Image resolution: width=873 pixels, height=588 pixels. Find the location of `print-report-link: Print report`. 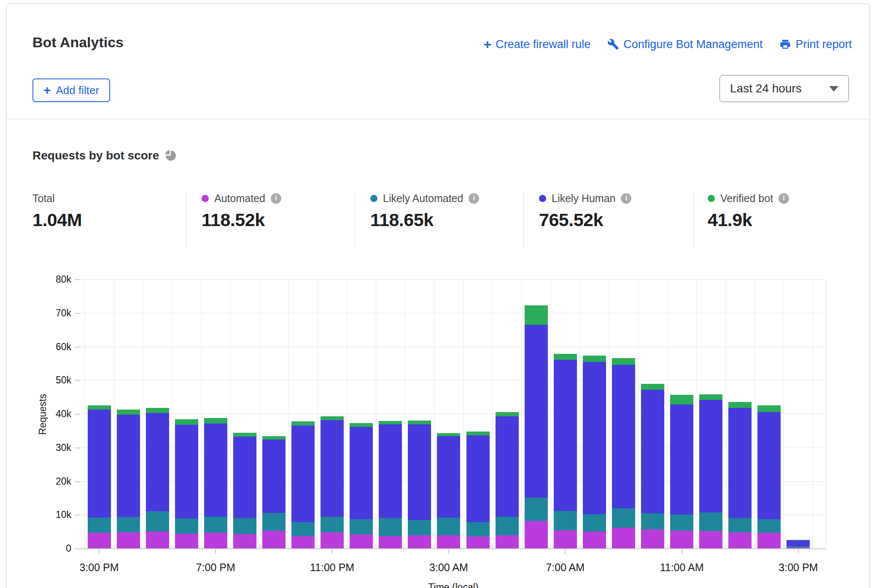

print-report-link: Print report is located at coordinates (816, 45).